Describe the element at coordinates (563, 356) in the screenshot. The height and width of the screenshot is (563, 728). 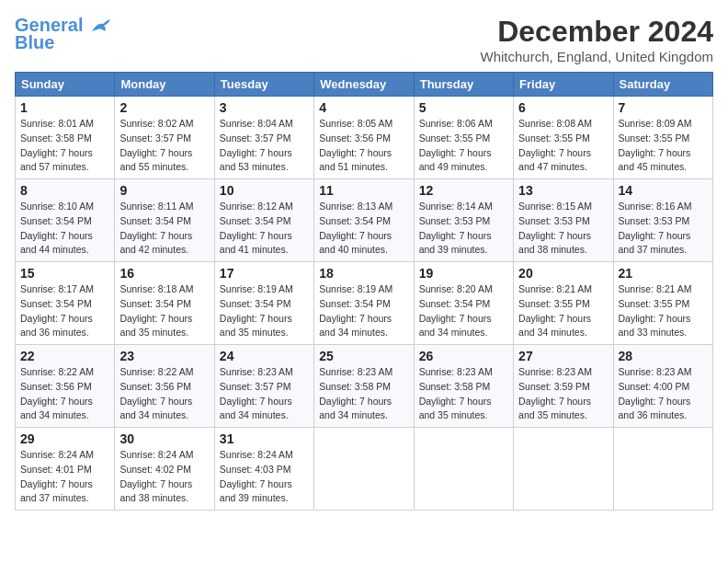
I see `day-number: 27` at that location.